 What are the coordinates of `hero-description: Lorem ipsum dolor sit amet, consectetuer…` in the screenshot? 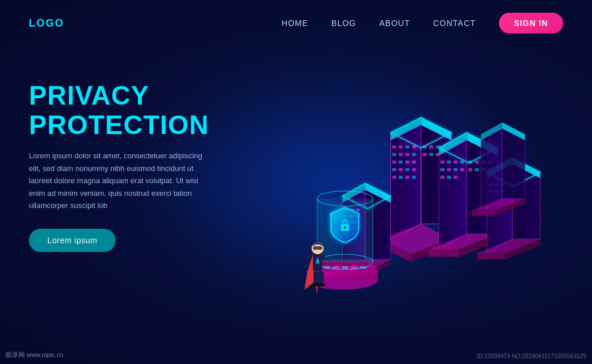 It's located at (119, 180).